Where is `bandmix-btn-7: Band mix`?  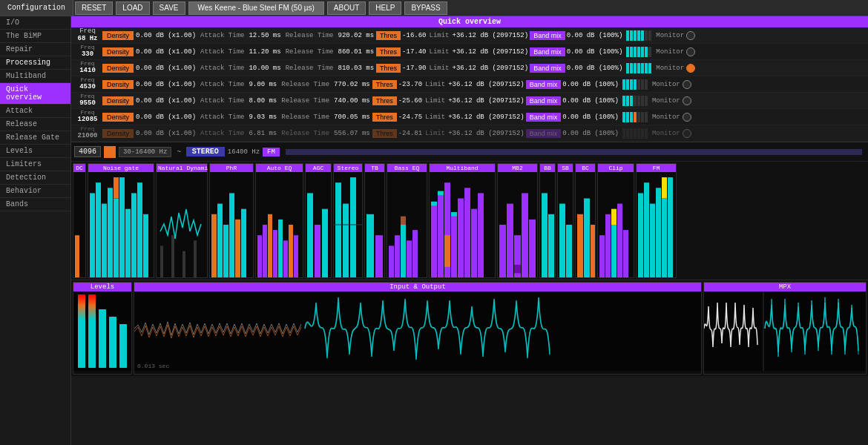 bandmix-btn-7: Band mix is located at coordinates (544, 134).